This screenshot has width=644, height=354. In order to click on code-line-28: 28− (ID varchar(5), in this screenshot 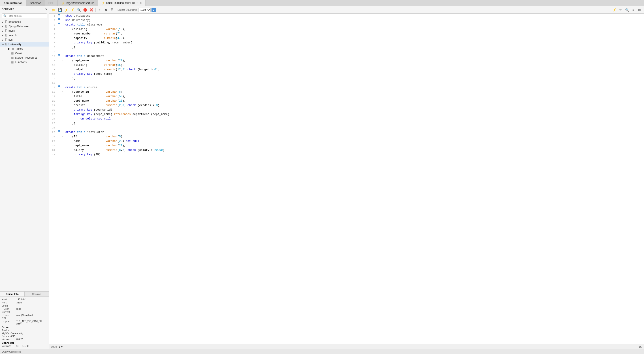, I will do `click(346, 137)`.